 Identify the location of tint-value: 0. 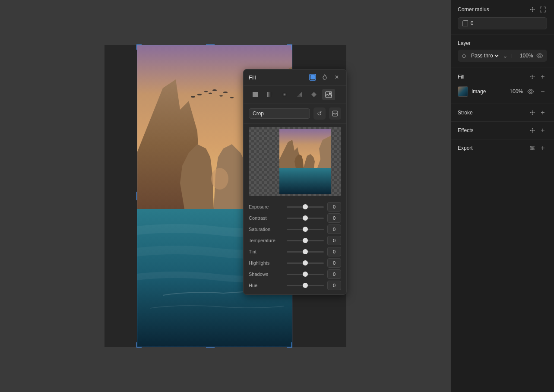
(334, 252).